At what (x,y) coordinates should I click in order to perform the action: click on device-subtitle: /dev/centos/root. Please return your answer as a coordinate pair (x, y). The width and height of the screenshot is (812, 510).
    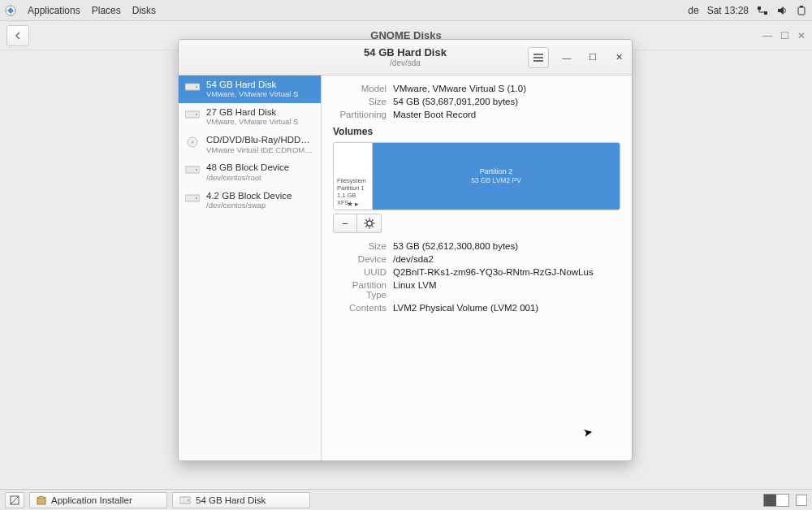
    Looking at the image, I should click on (248, 179).